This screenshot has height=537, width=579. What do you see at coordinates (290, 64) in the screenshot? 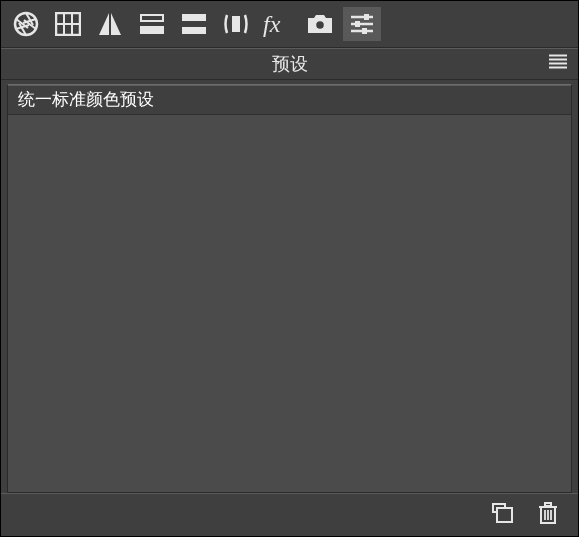
I see `panel-header: 预设` at bounding box center [290, 64].